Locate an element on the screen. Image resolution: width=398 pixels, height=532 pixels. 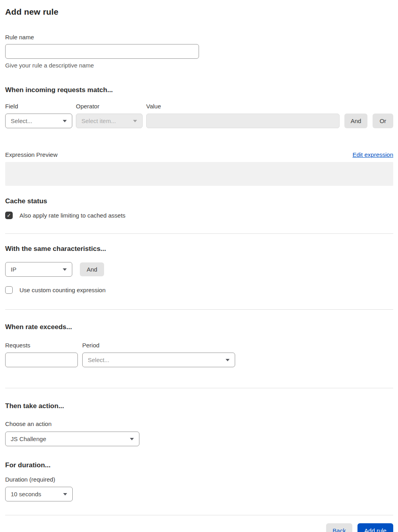
value-input is located at coordinates (243, 121).